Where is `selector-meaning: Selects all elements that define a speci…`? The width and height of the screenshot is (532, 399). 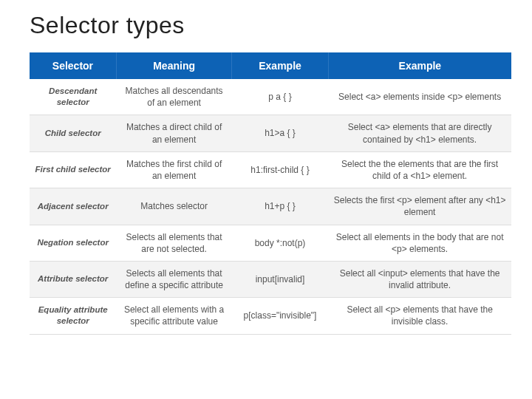 selector-meaning: Selects all elements that define a speci… is located at coordinates (174, 279).